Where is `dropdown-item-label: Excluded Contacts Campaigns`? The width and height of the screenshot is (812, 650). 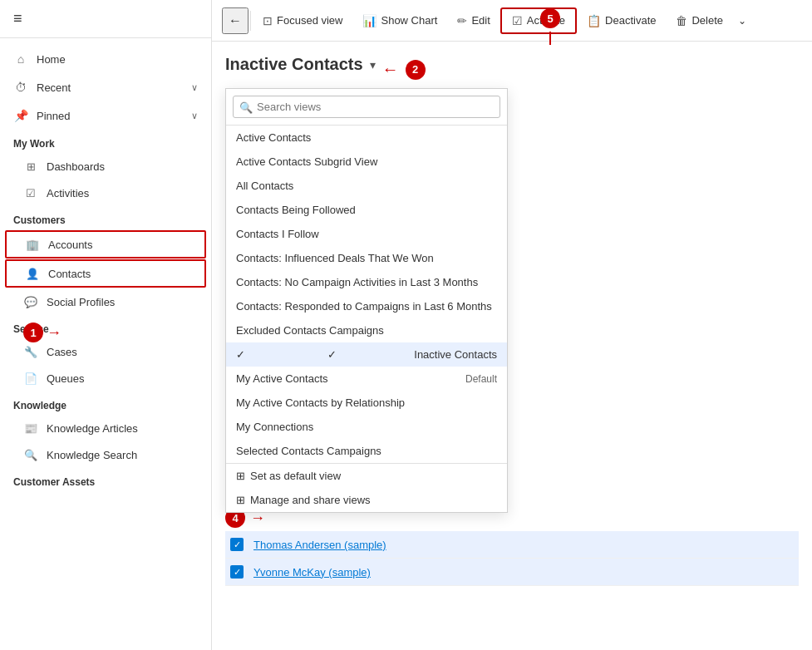 dropdown-item-label: Excluded Contacts Campaigns is located at coordinates (310, 331).